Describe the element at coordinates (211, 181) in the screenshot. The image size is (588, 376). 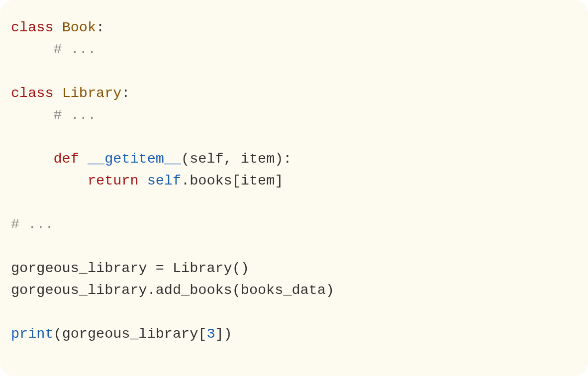
I see `attr-books: books` at that location.